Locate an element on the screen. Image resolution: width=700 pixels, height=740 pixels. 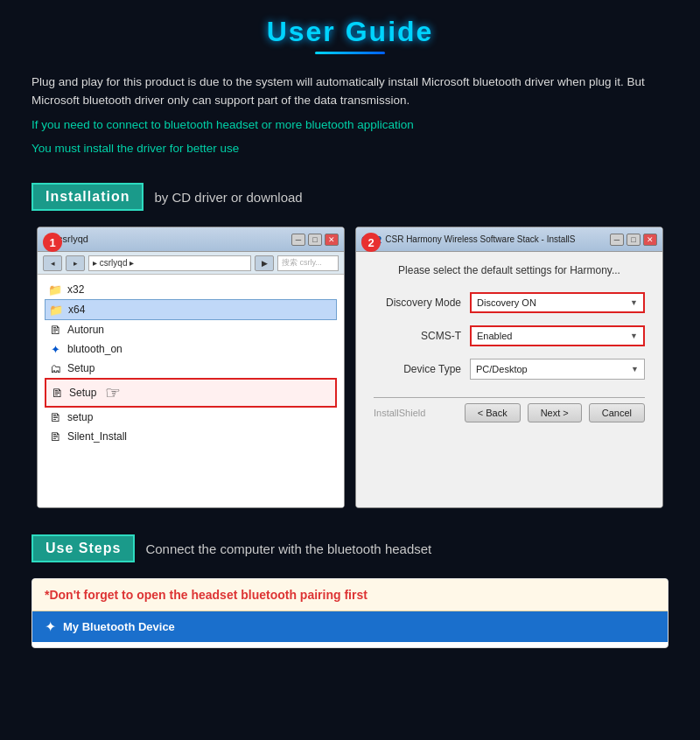
cancel-button: Cancel is located at coordinates (617, 413).